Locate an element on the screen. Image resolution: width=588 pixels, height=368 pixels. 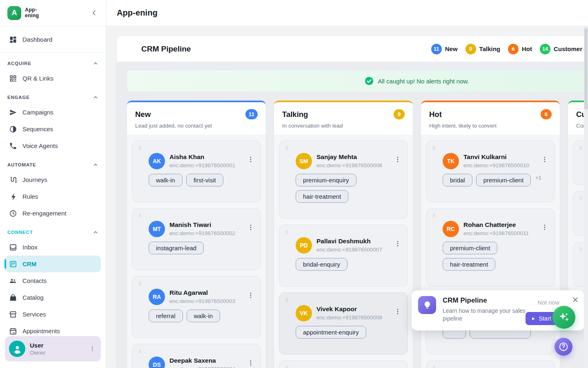
section-header-acquire: ACQUIRE is located at coordinates (53, 65).